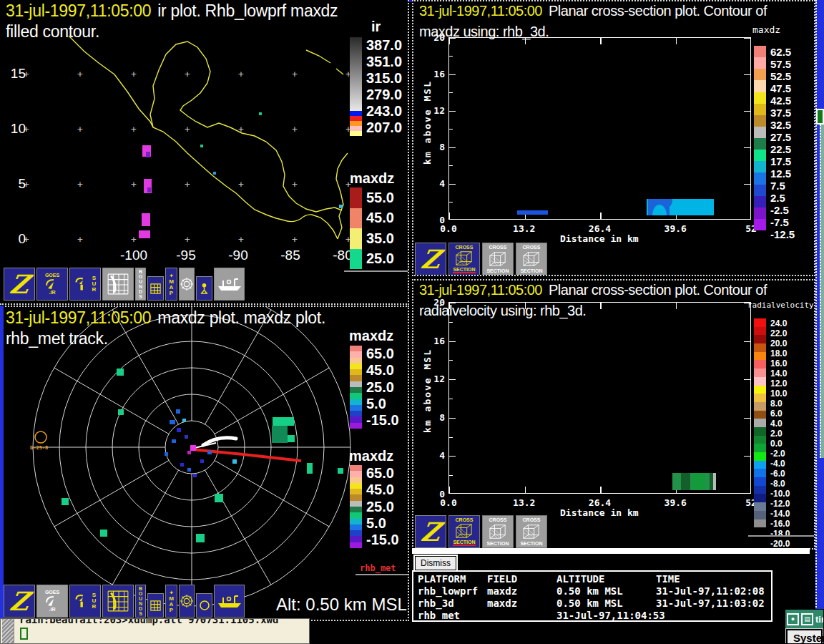 The image size is (824, 644). I want to click on z-logo-icon: Z, so click(431, 259).